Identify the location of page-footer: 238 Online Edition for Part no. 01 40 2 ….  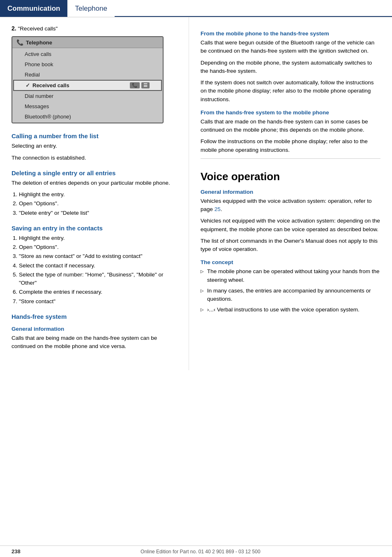
(196, 551).